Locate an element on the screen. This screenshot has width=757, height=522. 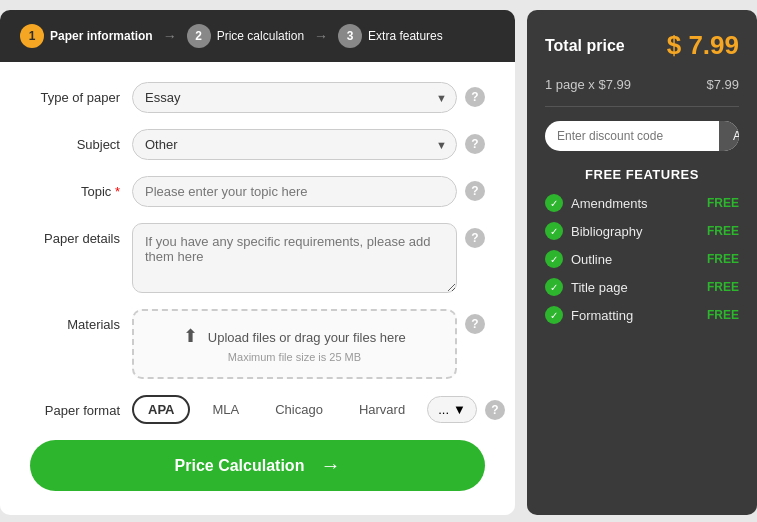
bibliography-name: Bibliography is located at coordinates (607, 232).